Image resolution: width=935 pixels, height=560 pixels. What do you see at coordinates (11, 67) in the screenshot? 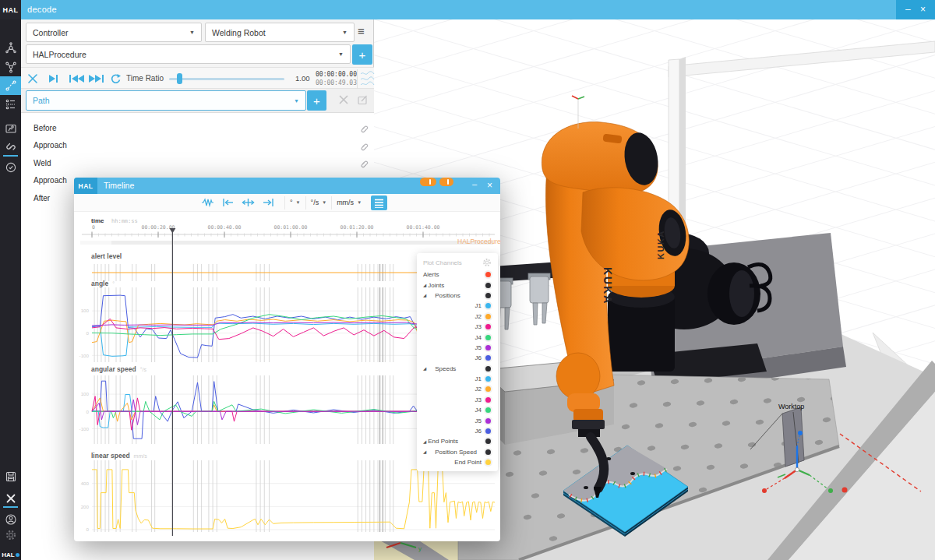
I see `network-icon` at bounding box center [11, 67].